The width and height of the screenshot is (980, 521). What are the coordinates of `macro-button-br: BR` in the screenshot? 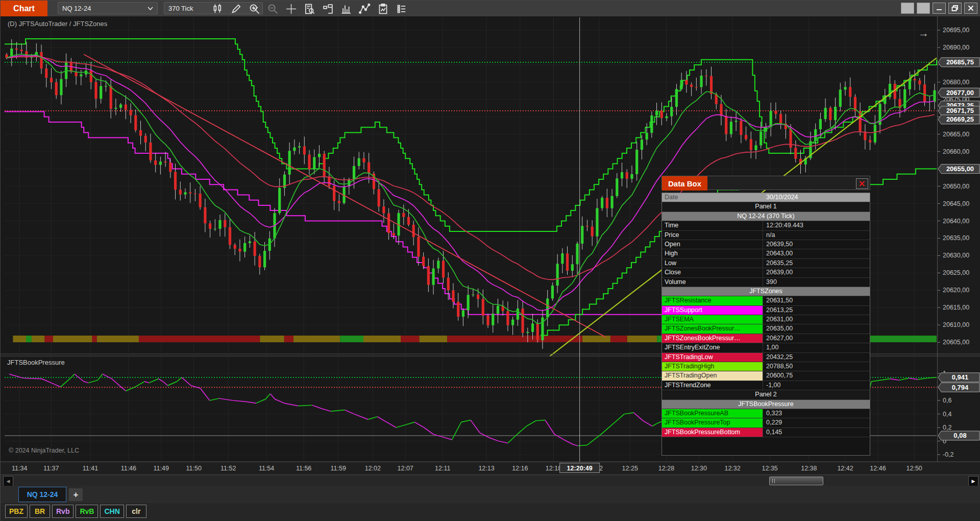 It's located at (40, 511).